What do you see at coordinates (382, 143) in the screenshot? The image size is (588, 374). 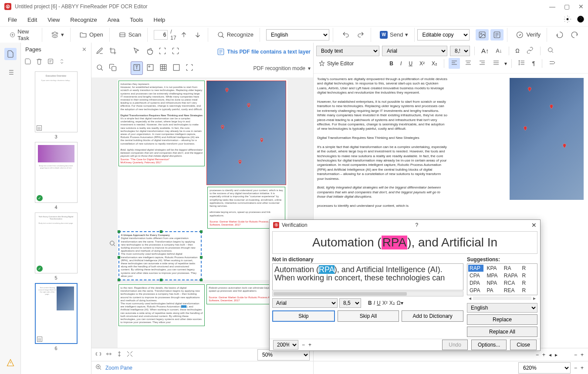 I see `text-content: Today's consumers are digitally empowere…` at bounding box center [382, 143].